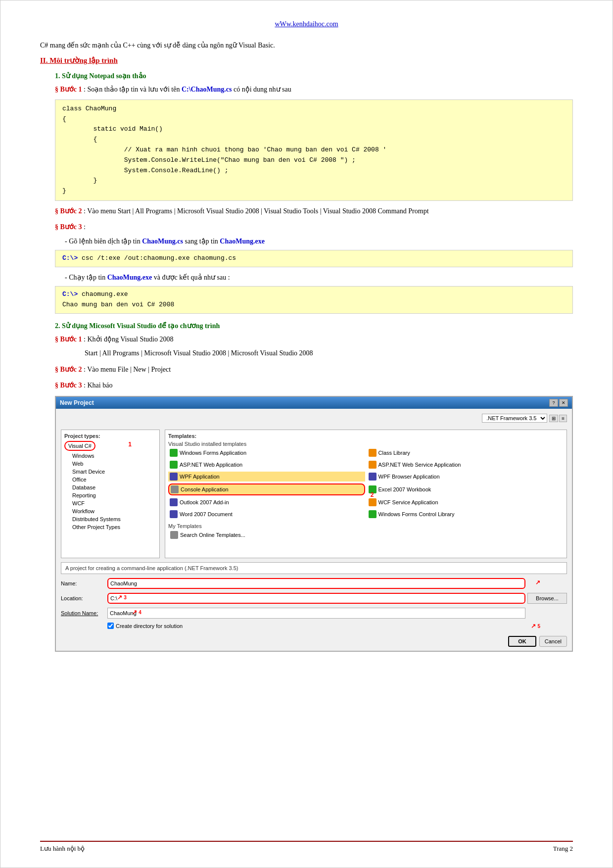 This screenshot has width=613, height=868. What do you see at coordinates (317, 598) in the screenshot?
I see `location-input` at bounding box center [317, 598].